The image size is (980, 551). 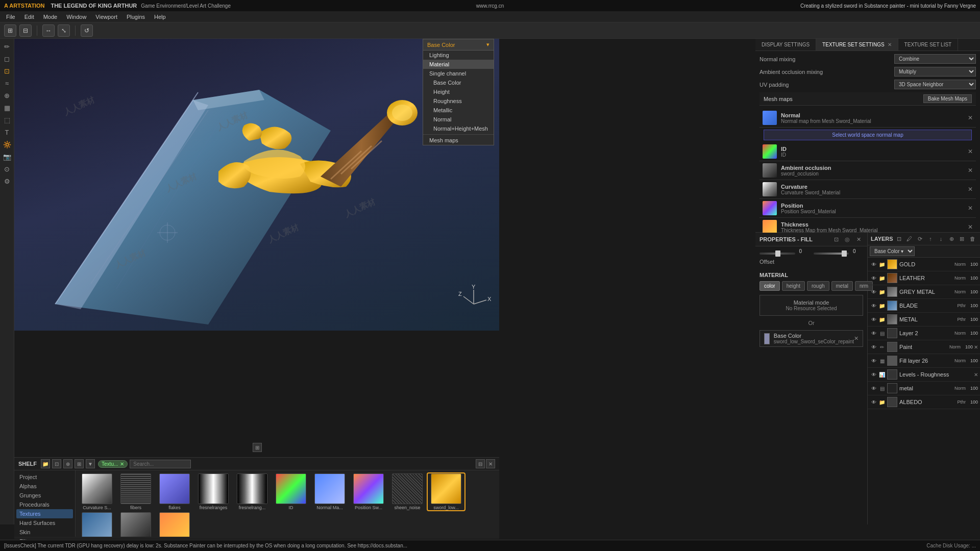 I want to click on layer-eye-fill26: 👁, so click(x=874, y=361).